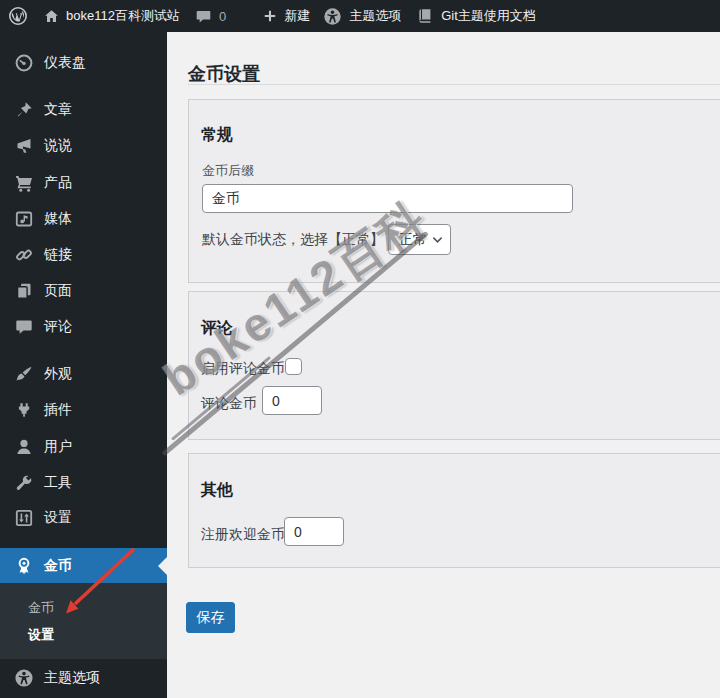  I want to click on title-divider, so click(454, 84).